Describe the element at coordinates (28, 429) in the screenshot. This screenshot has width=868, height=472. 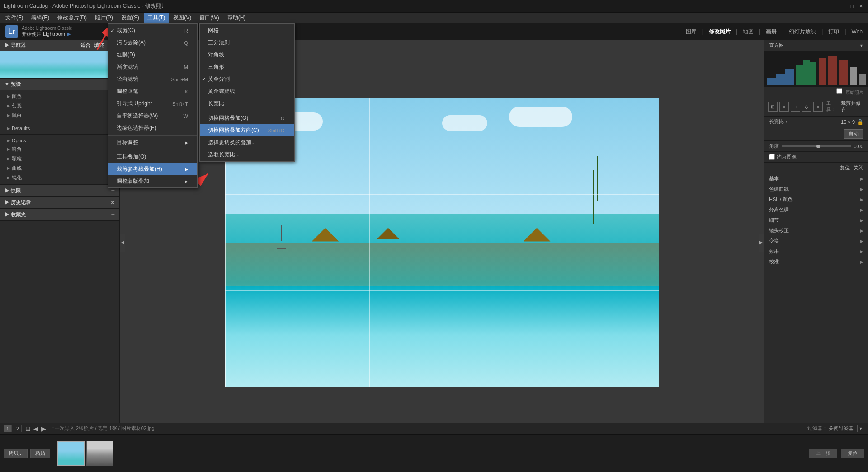
I see `film-grid-icon: ⊞` at that location.